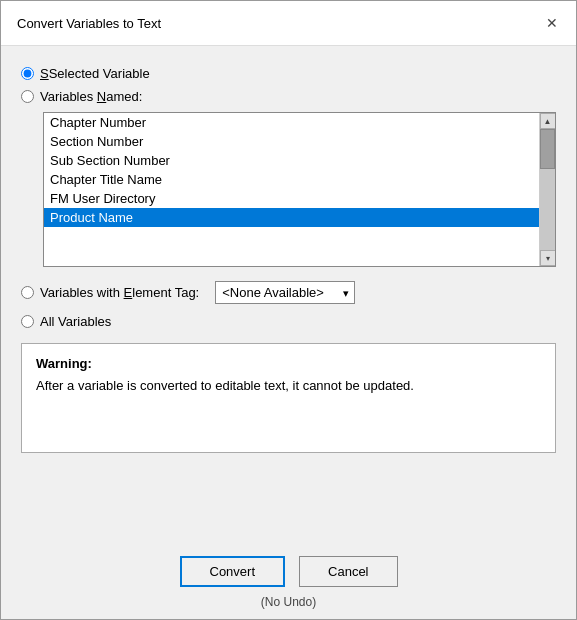 The width and height of the screenshot is (577, 620). What do you see at coordinates (28, 96) in the screenshot?
I see `variables-named-radio` at bounding box center [28, 96].